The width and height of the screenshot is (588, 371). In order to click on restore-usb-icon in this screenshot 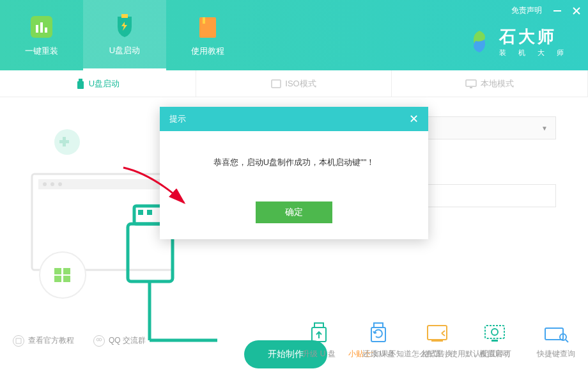, I will do `click(378, 333)`.